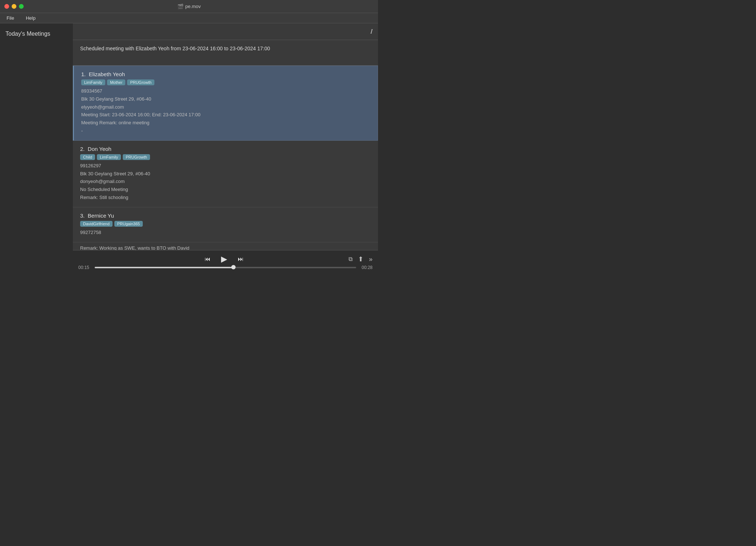 The image size is (756, 546). Describe the element at coordinates (225, 174) in the screenshot. I see `contact-address-2: Blk 30 Geylang Street 29, #06-40` at that location.